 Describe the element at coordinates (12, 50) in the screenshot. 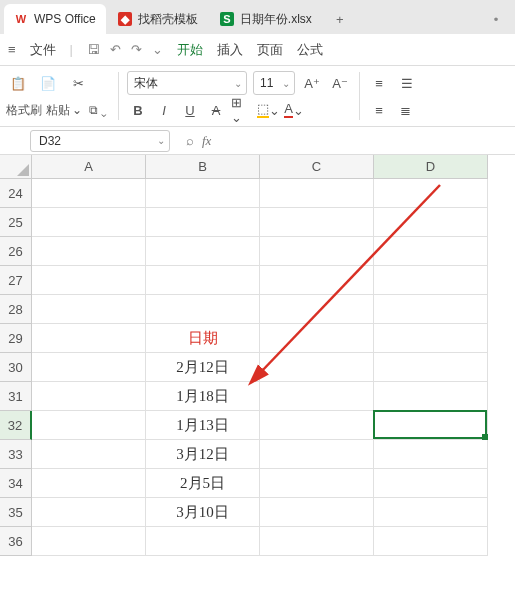

I see `hamburger-icon: ≡` at that location.